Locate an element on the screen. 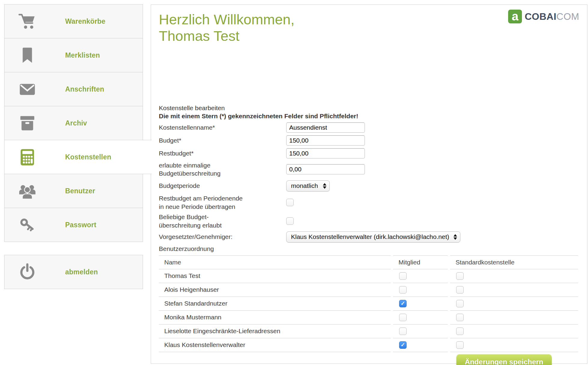  beliebige-ueberschreitung-label: Beliebige Budget- überschreitung erlaubt is located at coordinates (223, 221).